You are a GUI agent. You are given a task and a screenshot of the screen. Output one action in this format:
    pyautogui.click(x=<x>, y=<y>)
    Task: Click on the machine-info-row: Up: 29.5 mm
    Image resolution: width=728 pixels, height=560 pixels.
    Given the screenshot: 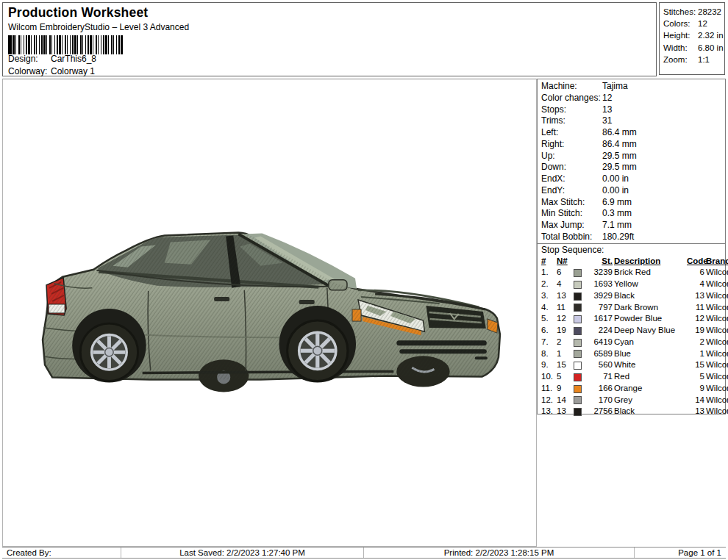 What is the action you would take?
    pyautogui.click(x=633, y=157)
    